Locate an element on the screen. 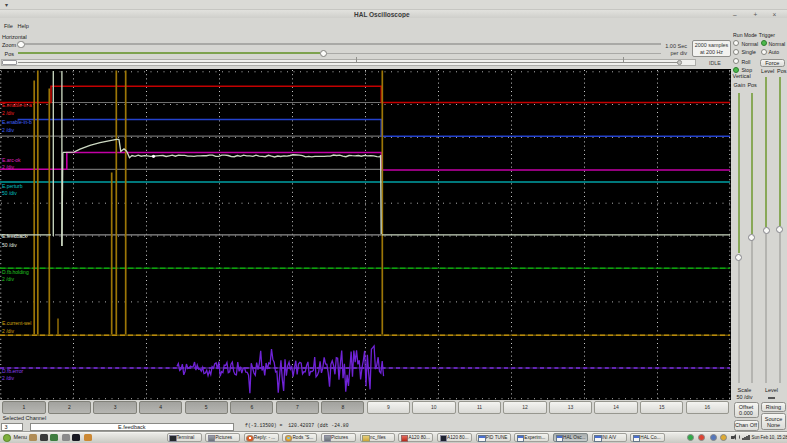  svg-text: D.fb.holding is located at coordinates (16, 271).